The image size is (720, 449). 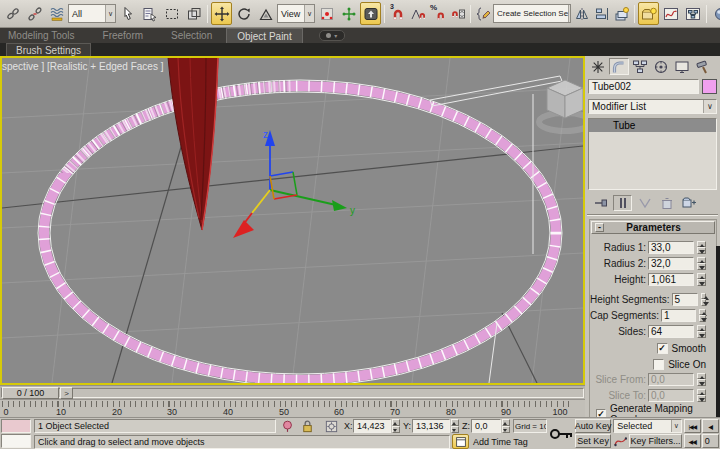 I want to click on mirror-button, so click(x=582, y=14).